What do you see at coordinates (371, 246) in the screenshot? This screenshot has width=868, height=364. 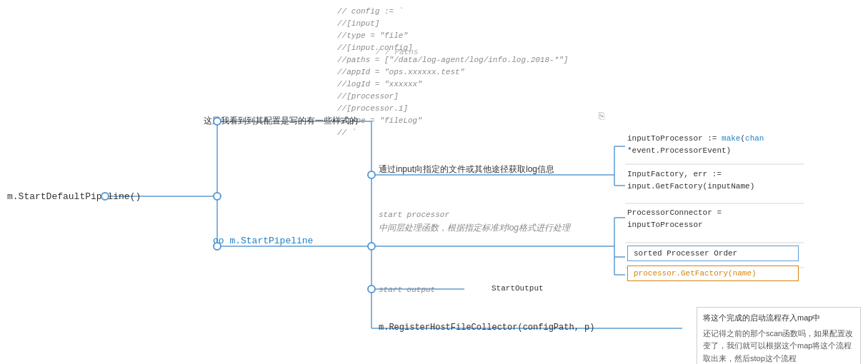 I see `node-processor` at bounding box center [371, 246].